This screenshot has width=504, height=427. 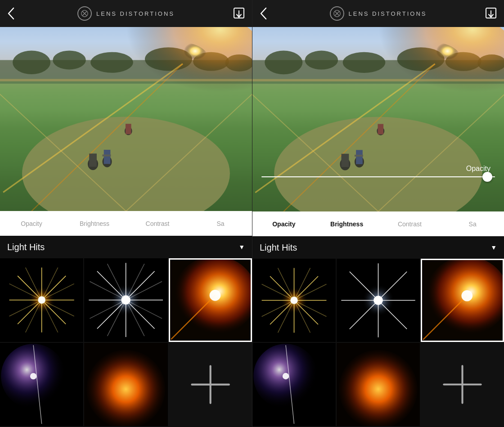 I want to click on left-light-hits-header: Light Hits ▼, so click(x=126, y=247).